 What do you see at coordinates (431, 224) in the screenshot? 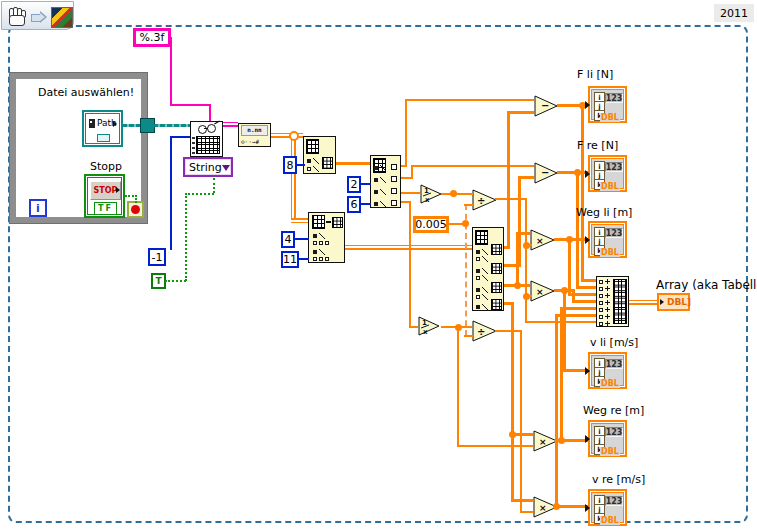
I see `dt-constant: 0.005` at bounding box center [431, 224].